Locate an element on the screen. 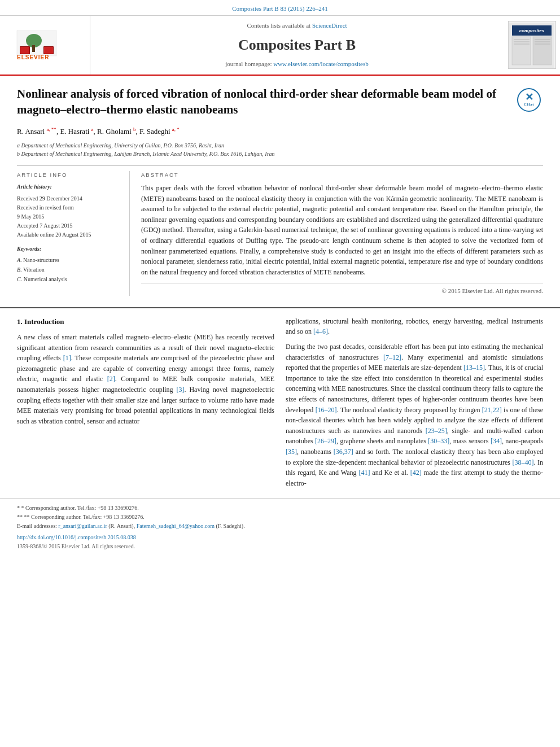  homepage-url: www.elsevier.com/locate/compositesb is located at coordinates (321, 64).